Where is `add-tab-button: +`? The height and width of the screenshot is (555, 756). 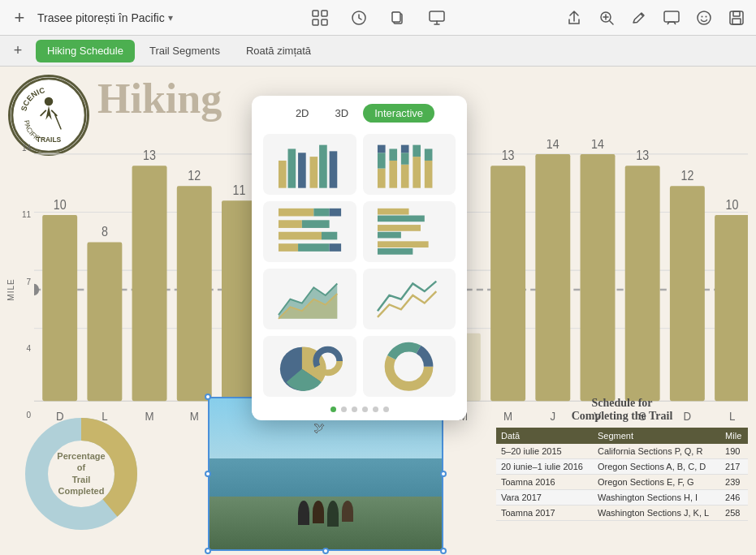
add-tab-button: + is located at coordinates (18, 51).